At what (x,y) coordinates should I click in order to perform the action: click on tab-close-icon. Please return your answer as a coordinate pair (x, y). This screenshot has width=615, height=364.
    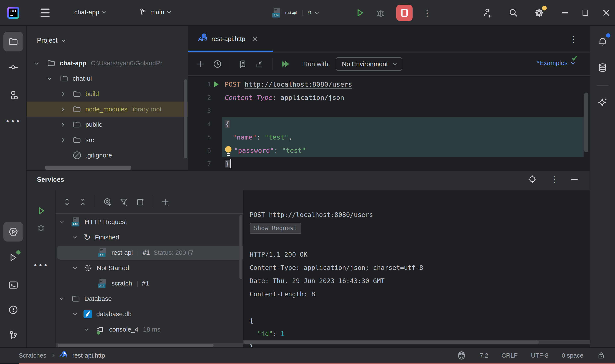
    Looking at the image, I should click on (255, 39).